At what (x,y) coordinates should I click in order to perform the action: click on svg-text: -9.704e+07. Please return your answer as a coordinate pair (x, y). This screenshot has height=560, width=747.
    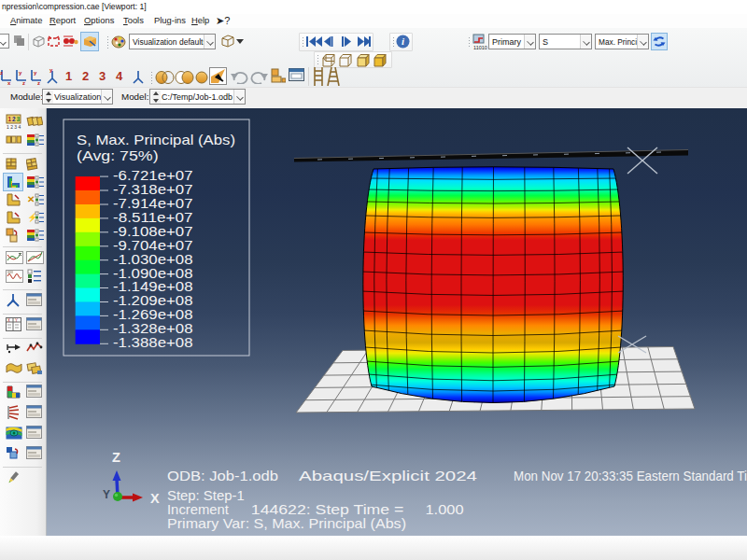
    Looking at the image, I should click on (153, 245).